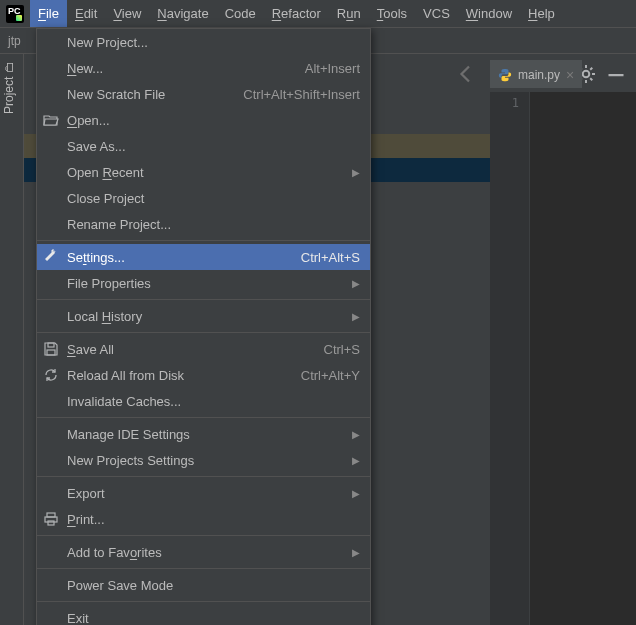 Image resolution: width=636 pixels, height=625 pixels. Describe the element at coordinates (436, 14) in the screenshot. I see `menu-vcs: VCS` at that location.